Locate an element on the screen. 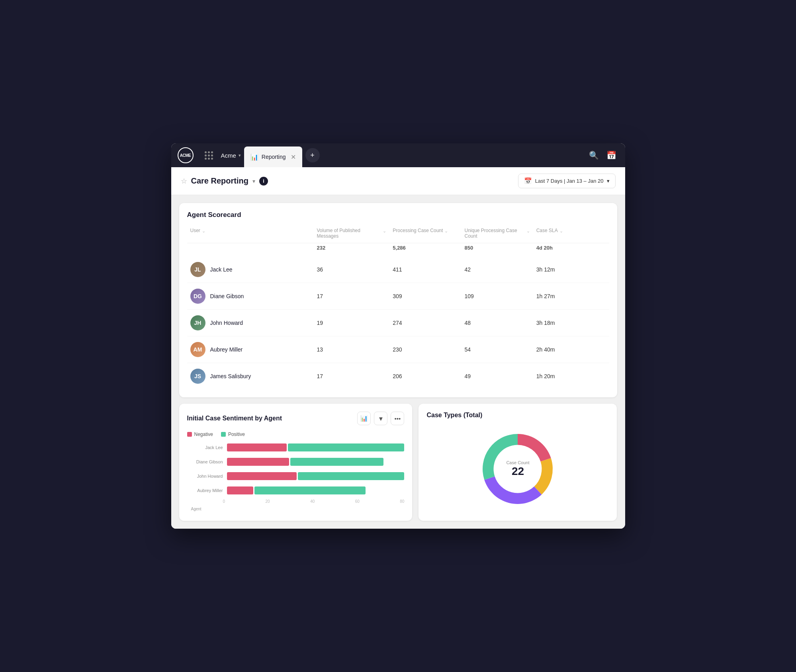 The height and width of the screenshot is (672, 796). col-unique-header: Unique Processing Case Count ⌄ is located at coordinates (497, 234).